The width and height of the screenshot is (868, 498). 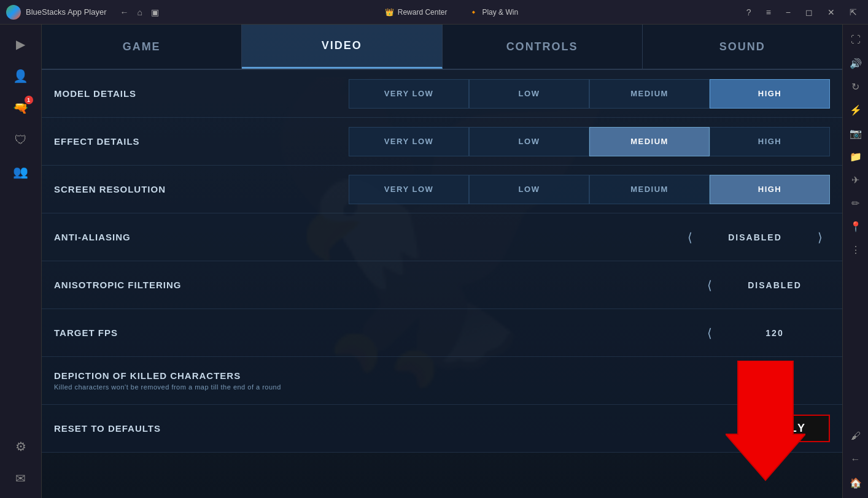 I want to click on sidebar-item-play: ▶, so click(x=21, y=44).